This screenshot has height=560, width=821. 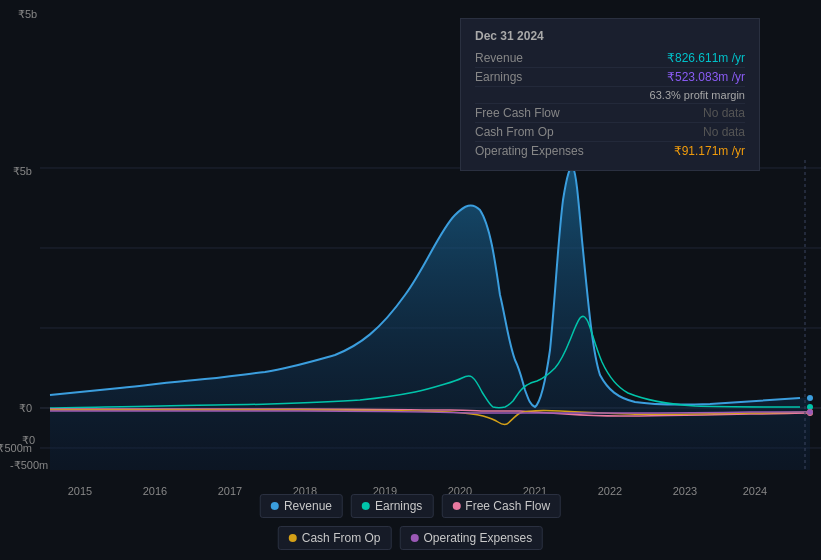 What do you see at coordinates (810, 398) in the screenshot?
I see `revenue-end-dot` at bounding box center [810, 398].